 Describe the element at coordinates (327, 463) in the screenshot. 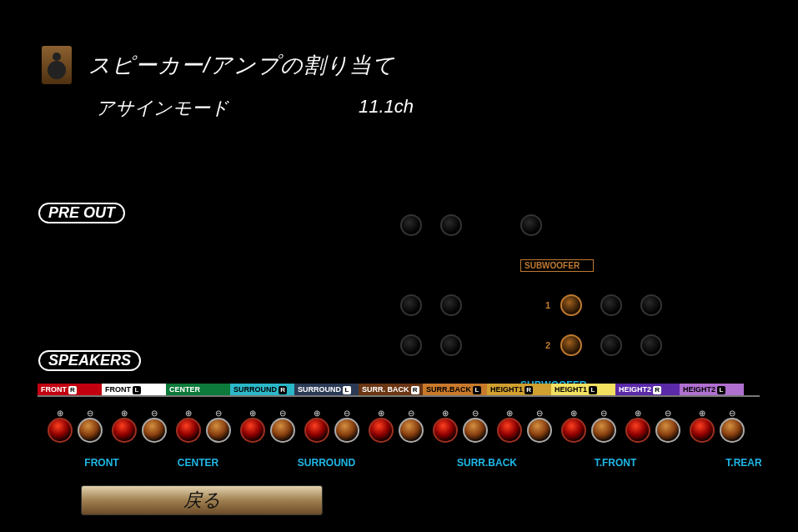

I see `speaker-group-label: SURROUND` at that location.